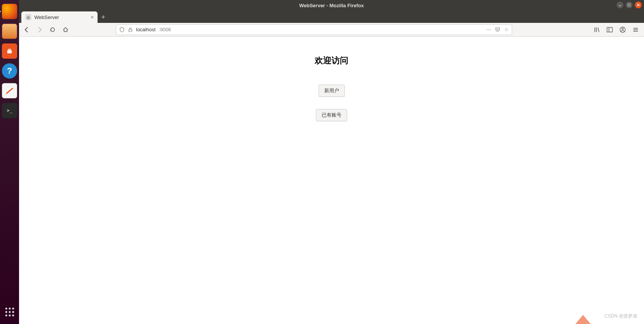 The width and height of the screenshot is (644, 324). I want to click on new-tab-button: +, so click(103, 17).